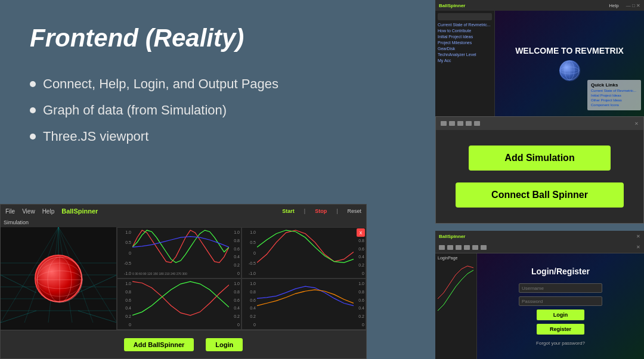 This screenshot has width=644, height=359. What do you see at coordinates (456, 258) in the screenshot?
I see `login-page-label: LoginPage` at bounding box center [456, 258].